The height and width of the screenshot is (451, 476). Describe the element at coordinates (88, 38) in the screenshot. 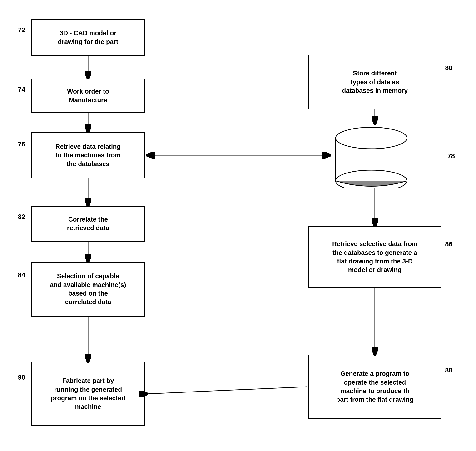

I see `box-72: 3D - CAD model ordrawing for the part` at that location.